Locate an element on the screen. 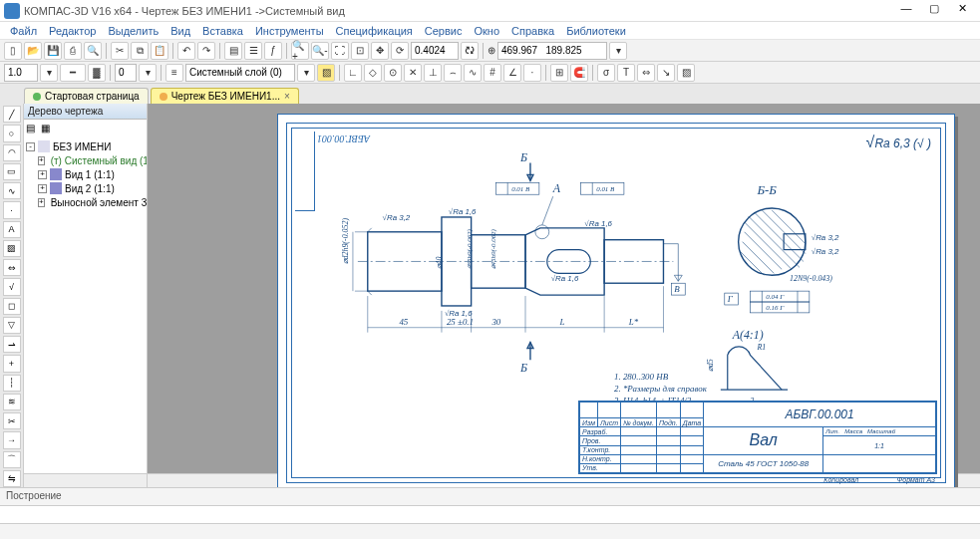  geom-tol-button: ◻ is located at coordinates (12, 307).